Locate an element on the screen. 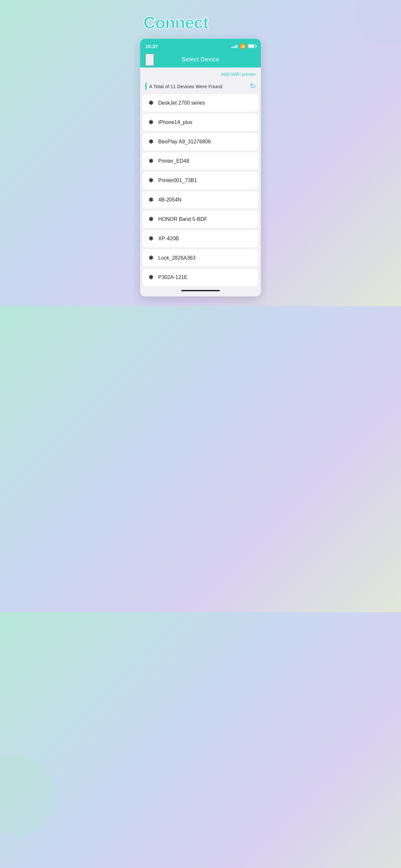 Image resolution: width=401 pixels, height=868 pixels. list-item: ✱ Printer001_73B1 is located at coordinates (201, 181).